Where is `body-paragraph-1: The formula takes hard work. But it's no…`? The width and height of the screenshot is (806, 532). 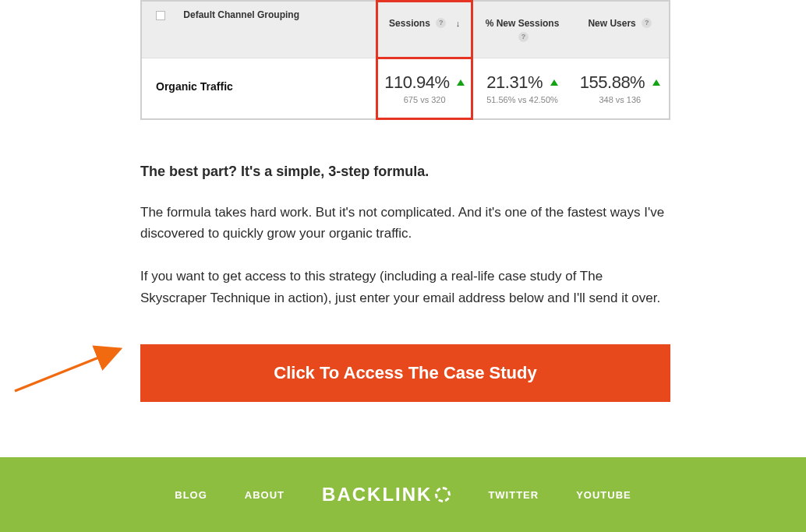 body-paragraph-1: The formula takes hard work. But it's no… is located at coordinates (405, 223).